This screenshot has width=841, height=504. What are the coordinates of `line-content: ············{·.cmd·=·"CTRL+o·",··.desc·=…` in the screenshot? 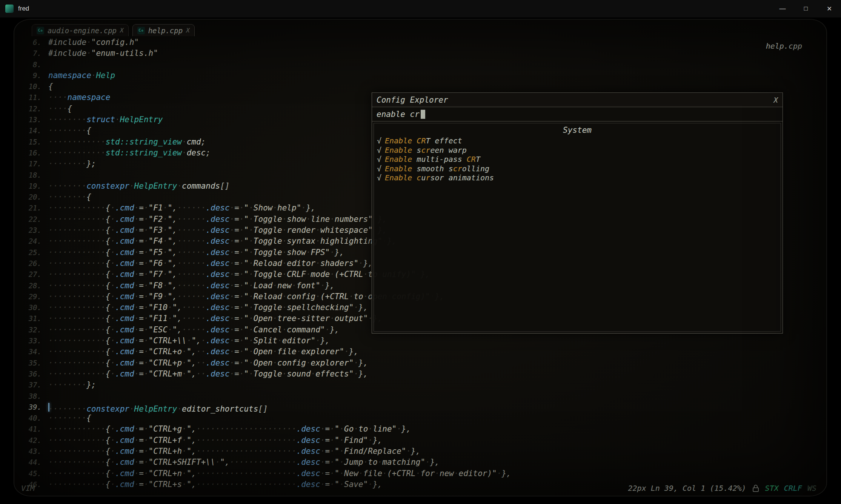 It's located at (203, 352).